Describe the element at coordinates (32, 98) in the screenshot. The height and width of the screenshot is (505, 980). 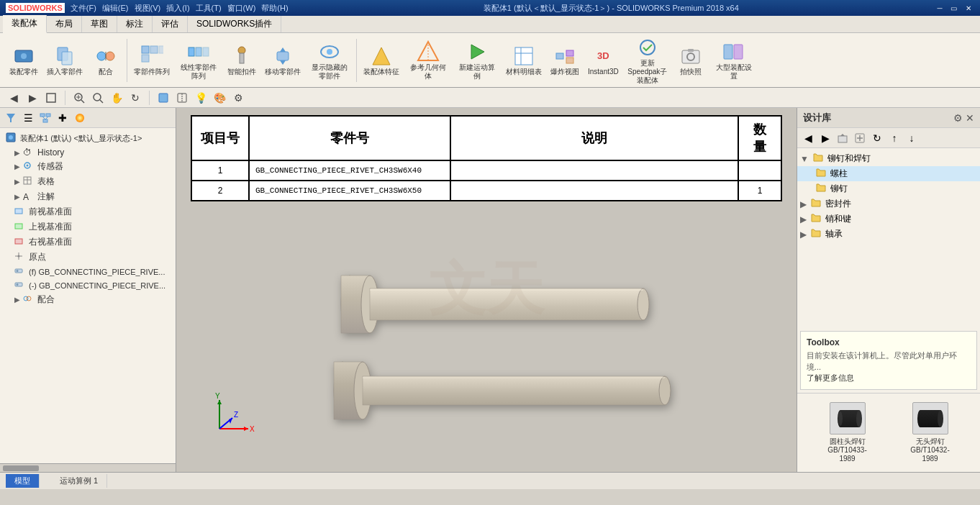
I see `view-next: ▶` at that location.